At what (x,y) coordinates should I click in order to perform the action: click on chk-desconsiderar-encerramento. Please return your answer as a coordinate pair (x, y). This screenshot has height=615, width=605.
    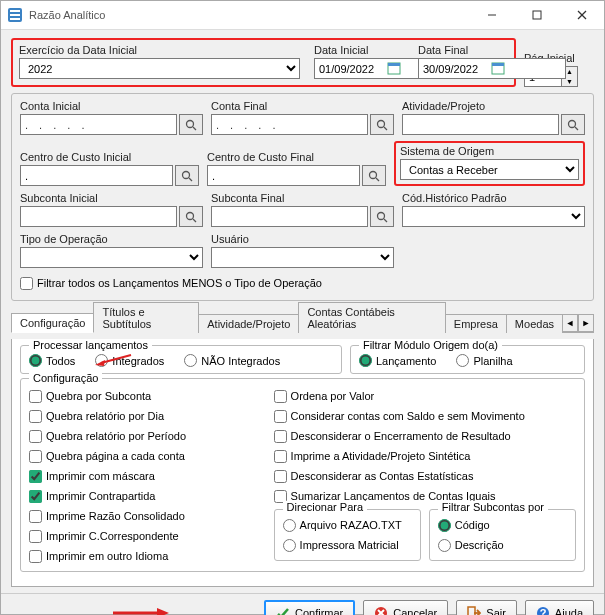
    Looking at the image, I should click on (280, 436).